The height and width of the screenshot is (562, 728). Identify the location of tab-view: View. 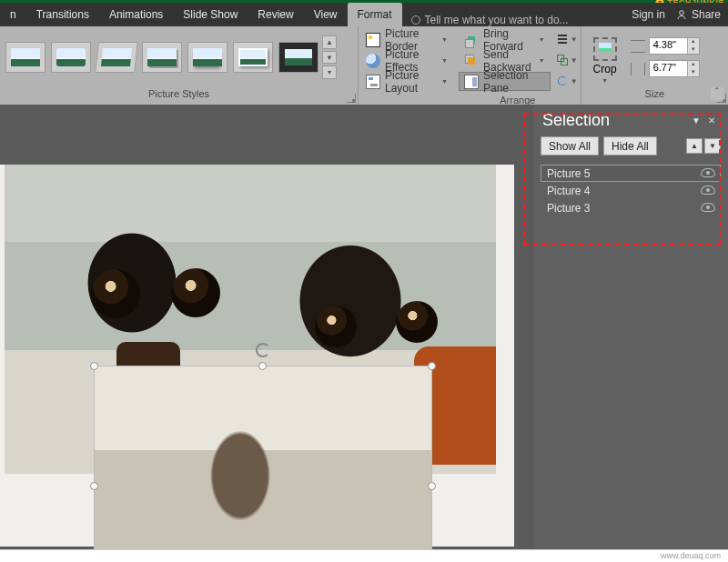
(326, 15).